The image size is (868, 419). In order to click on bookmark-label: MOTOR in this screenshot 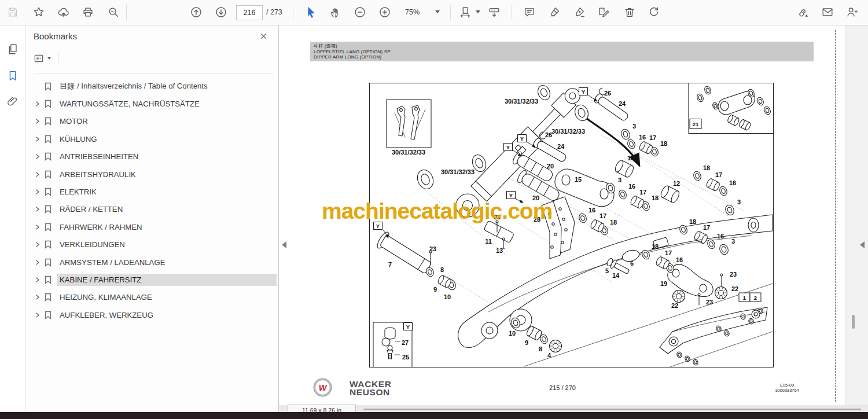, I will do `click(167, 122)`.